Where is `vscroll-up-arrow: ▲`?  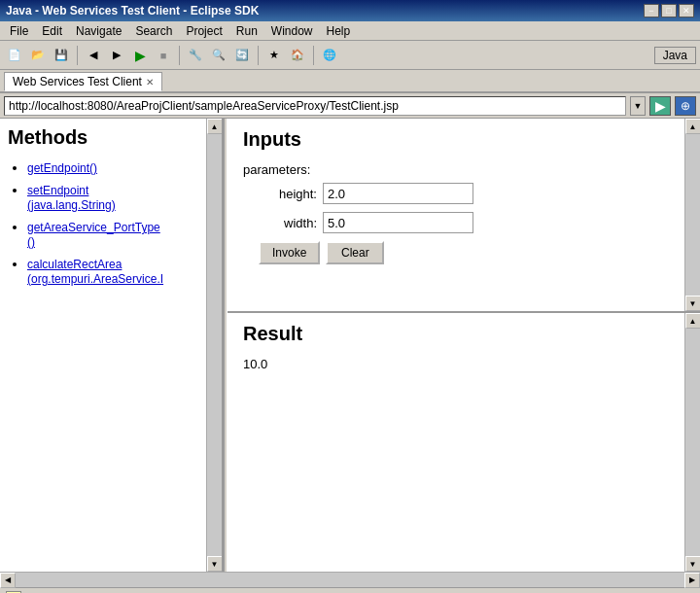 vscroll-up-arrow: ▲ is located at coordinates (215, 126).